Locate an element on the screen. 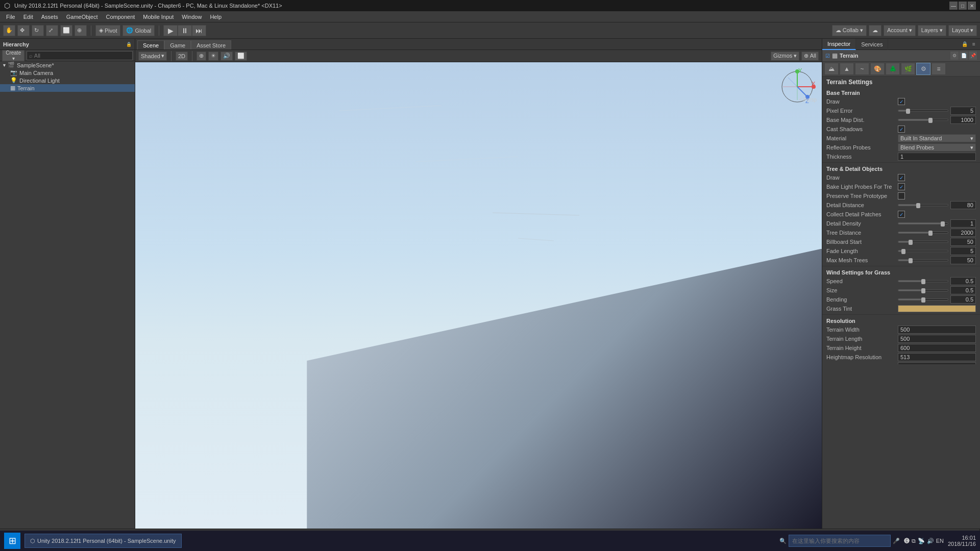 This screenshot has height=551, width=980. speed-input is located at coordinates (963, 281).